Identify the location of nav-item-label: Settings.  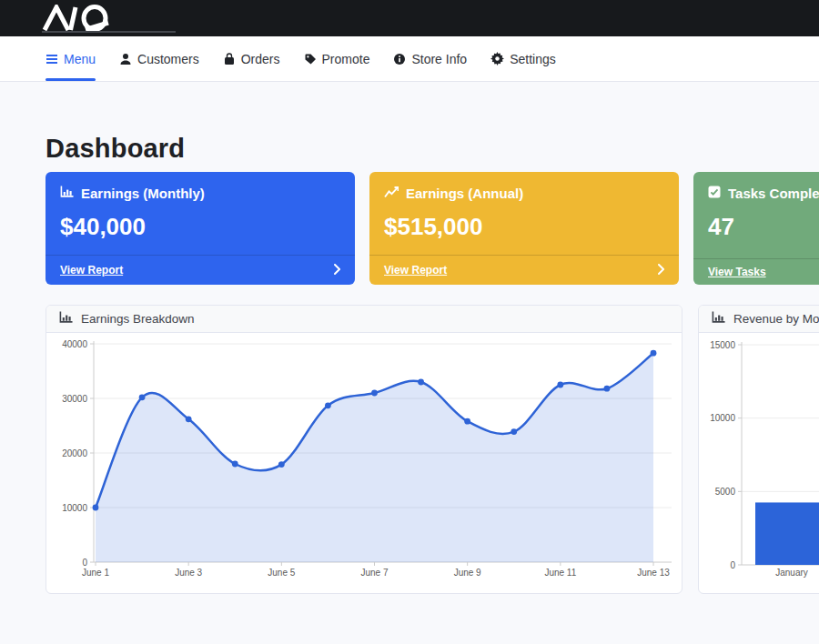
(533, 59).